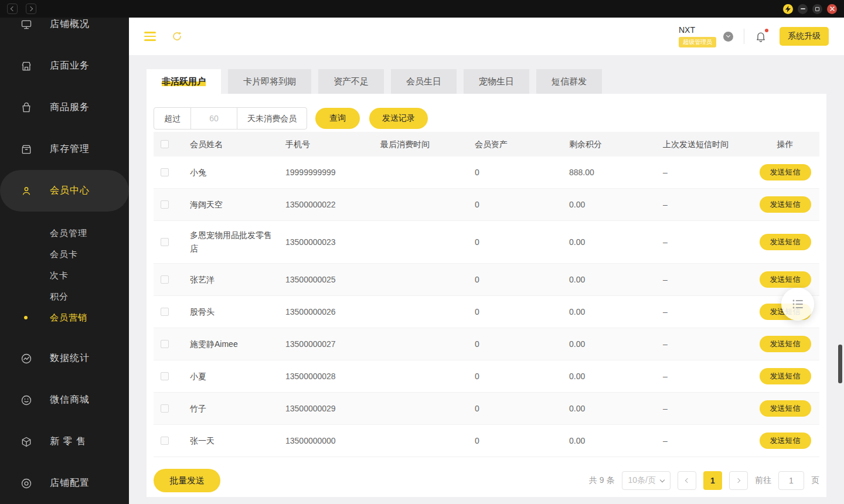  What do you see at coordinates (486, 118) in the screenshot?
I see `filter-row: 超过 天未消费会员 查询 发送记录` at bounding box center [486, 118].